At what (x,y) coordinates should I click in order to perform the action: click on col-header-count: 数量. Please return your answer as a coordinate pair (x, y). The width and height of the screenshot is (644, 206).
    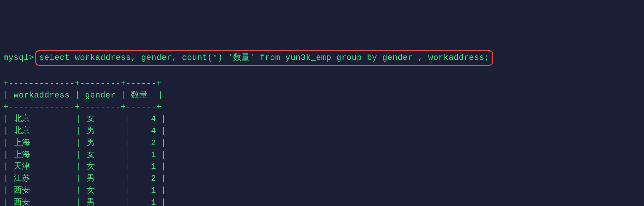
    Looking at the image, I should click on (140, 95).